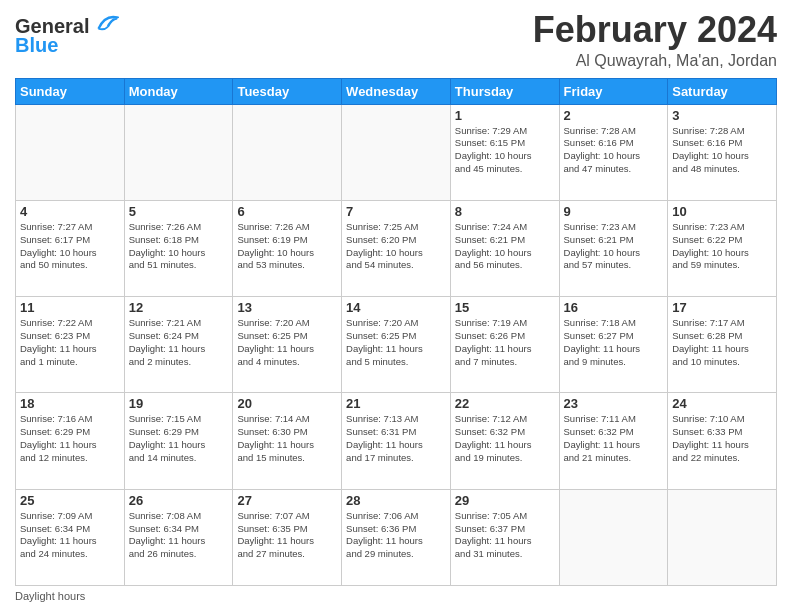  Describe the element at coordinates (505, 150) in the screenshot. I see `day-detail: Sunrise: 7:29 AM Sunset: 6:15 PM Dayligh…` at that location.